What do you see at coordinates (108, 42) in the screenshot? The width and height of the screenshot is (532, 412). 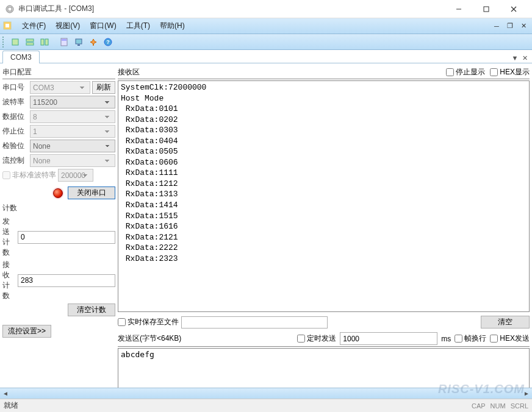 I see `toolbar-help-icon: ?` at bounding box center [108, 42].